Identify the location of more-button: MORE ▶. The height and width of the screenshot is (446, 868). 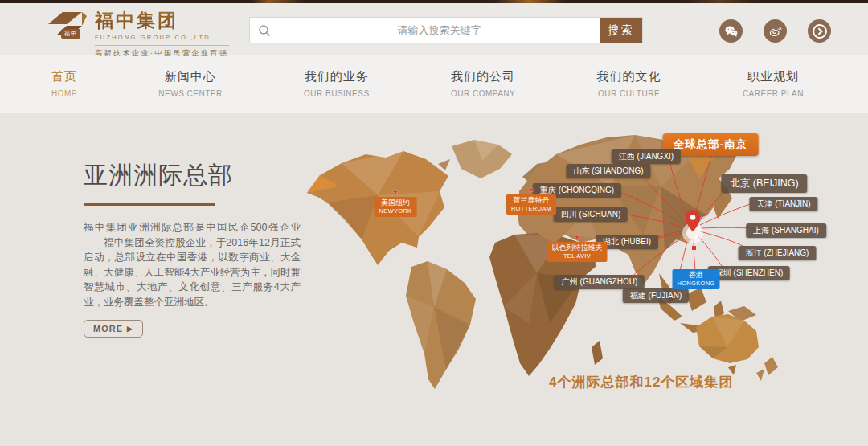
(113, 329).